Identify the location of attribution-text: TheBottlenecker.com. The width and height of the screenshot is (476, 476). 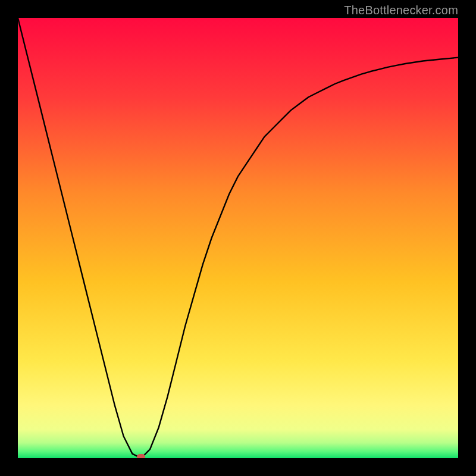
(401, 11).